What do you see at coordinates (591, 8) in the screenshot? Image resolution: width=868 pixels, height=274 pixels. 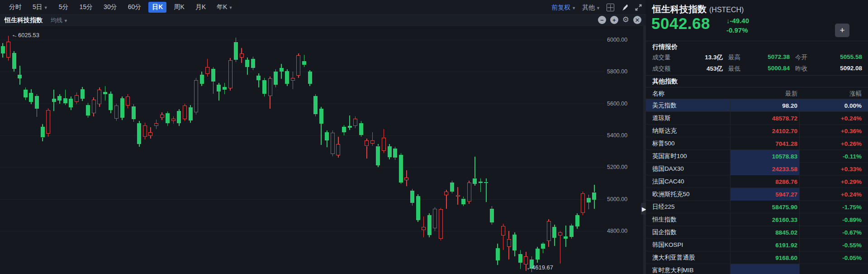 I see `other-dropdown: 其他▼` at bounding box center [591, 8].